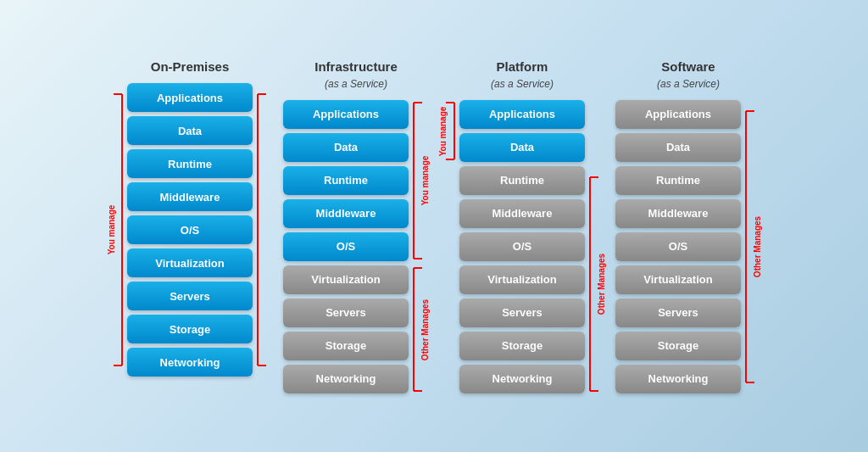 The width and height of the screenshot is (868, 452). I want to click on stack-saas: Applications Data Runtime Middleware O/S…, so click(678, 247).